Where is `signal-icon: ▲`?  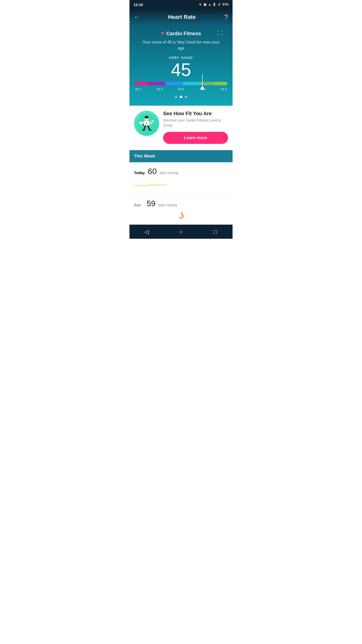 signal-icon: ▲ is located at coordinates (210, 5).